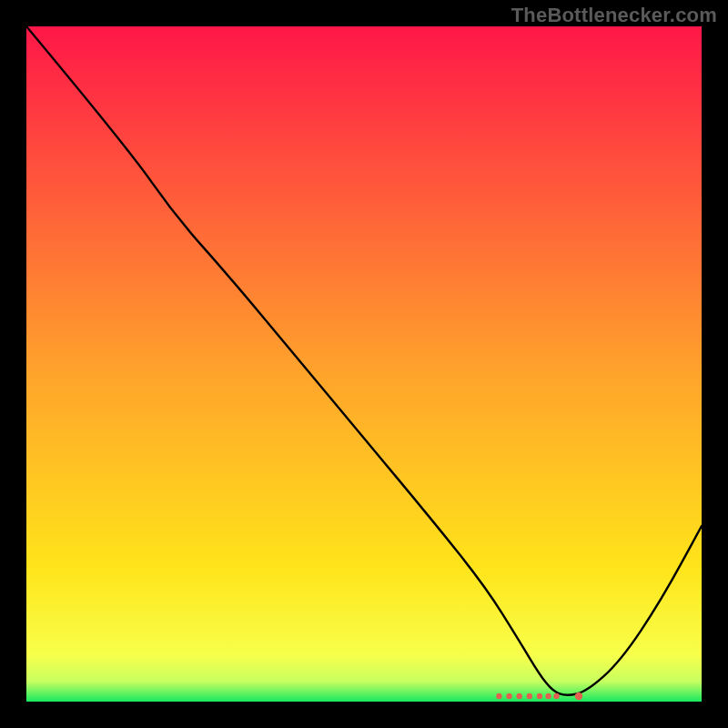  What do you see at coordinates (614, 15) in the screenshot?
I see `attribution-label: TheBottlenecker.com` at bounding box center [614, 15].